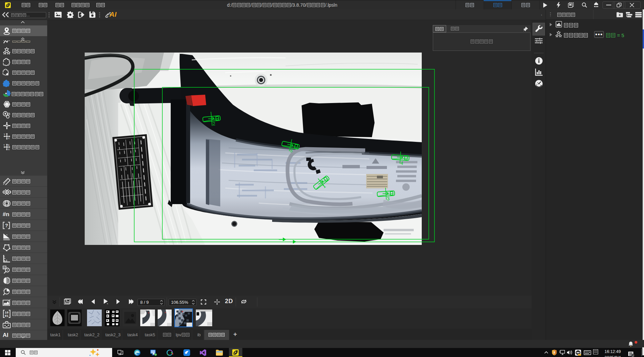 This screenshot has width=644, height=357. Describe the element at coordinates (9, 145) in the screenshot. I see `svg-text: N` at that location.